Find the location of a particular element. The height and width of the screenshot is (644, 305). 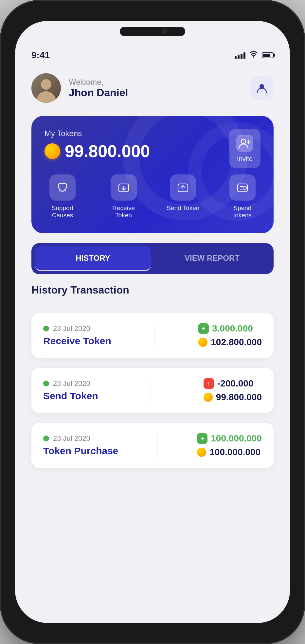

spend-icon is located at coordinates (242, 188).